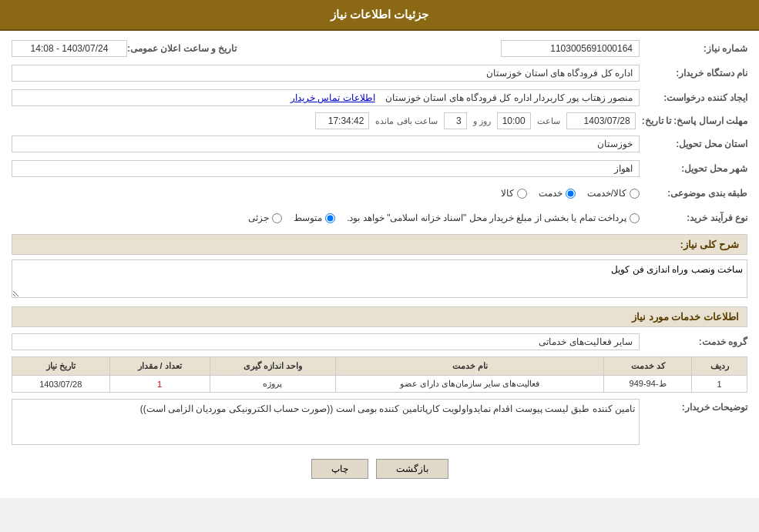 The height and width of the screenshot is (532, 759). What do you see at coordinates (379, 267) in the screenshot?
I see `general-desc-section: شرح کلی نیاز: ساخت ونصب وراه اندازی فن ک…` at bounding box center [379, 267].